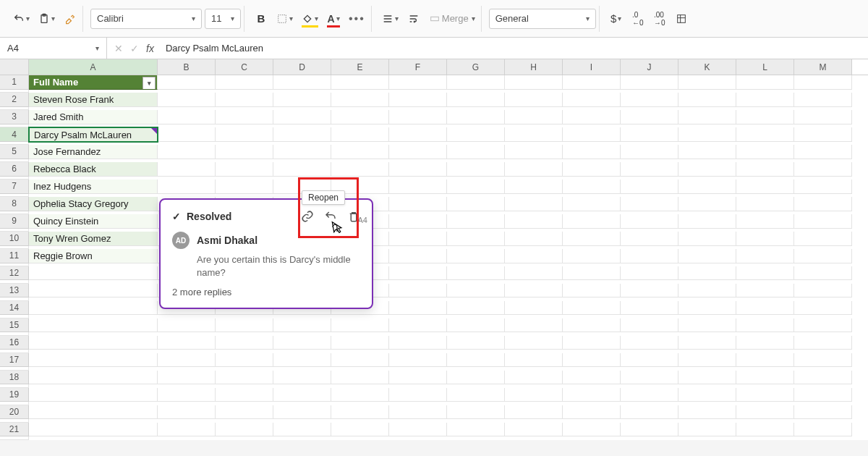 The image size is (868, 456). I want to click on currency-button: $ ▾, so click(616, 19).